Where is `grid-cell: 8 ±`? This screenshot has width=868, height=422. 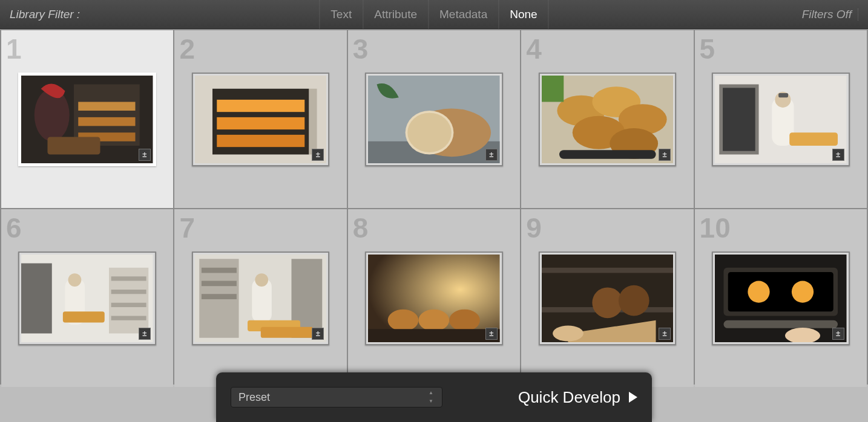 grid-cell: 8 ± is located at coordinates (434, 298).